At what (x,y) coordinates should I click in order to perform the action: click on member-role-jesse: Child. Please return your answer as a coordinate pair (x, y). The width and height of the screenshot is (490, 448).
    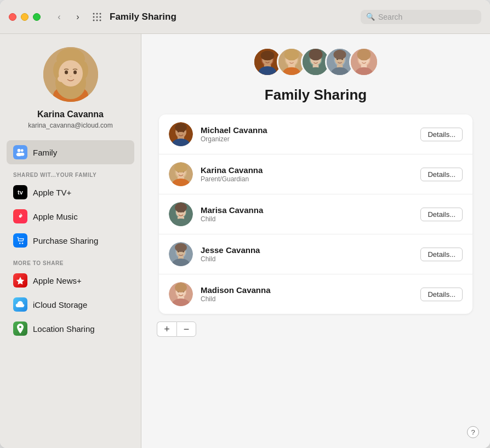
    Looking at the image, I should click on (307, 259).